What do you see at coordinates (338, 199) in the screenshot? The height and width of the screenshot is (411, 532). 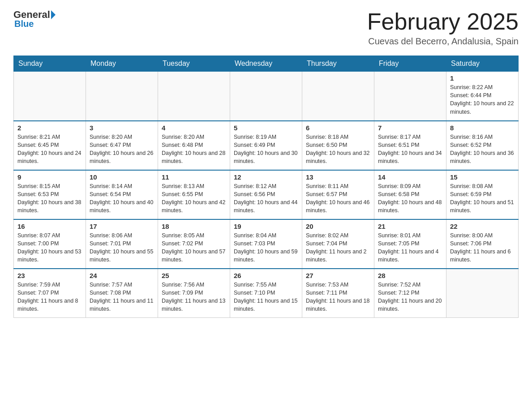 I see `day-info: Sunrise: 8:11 AMSunset: 6:57 PMDaylight:…` at bounding box center [338, 199].